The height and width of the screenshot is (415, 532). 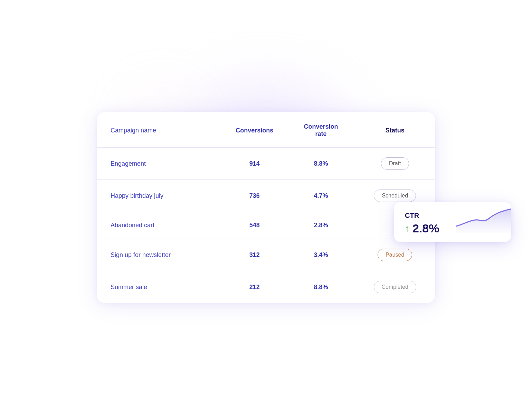 What do you see at coordinates (321, 225) in the screenshot?
I see `rate-value: 2.8%` at bounding box center [321, 225].